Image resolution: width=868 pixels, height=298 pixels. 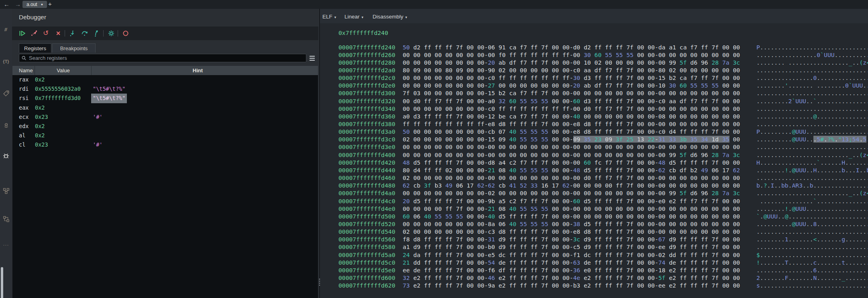 I want to click on register-row: rax0x2, so click(x=165, y=80).